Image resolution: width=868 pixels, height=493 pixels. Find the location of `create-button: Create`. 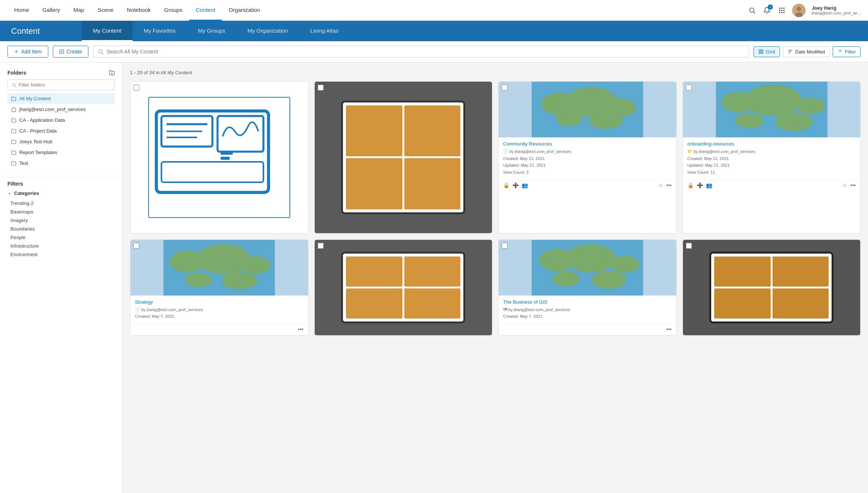

create-button: Create is located at coordinates (71, 52).